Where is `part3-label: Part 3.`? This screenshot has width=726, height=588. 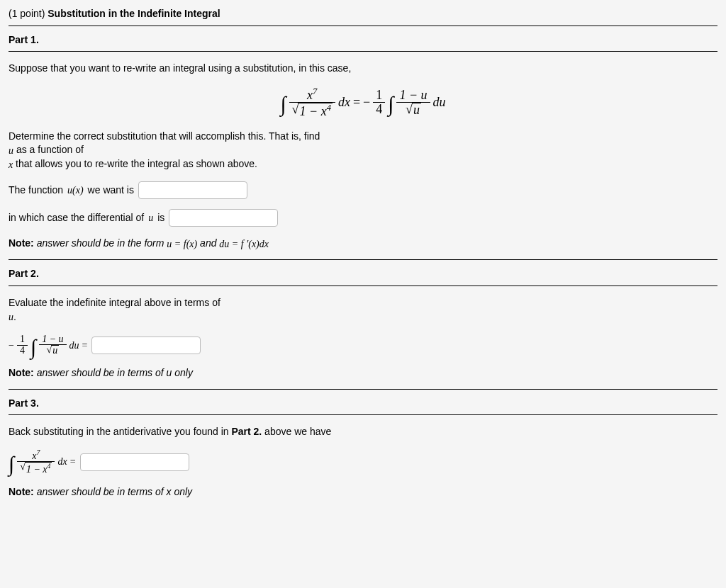 part3-label: Part 3. is located at coordinates (363, 404).